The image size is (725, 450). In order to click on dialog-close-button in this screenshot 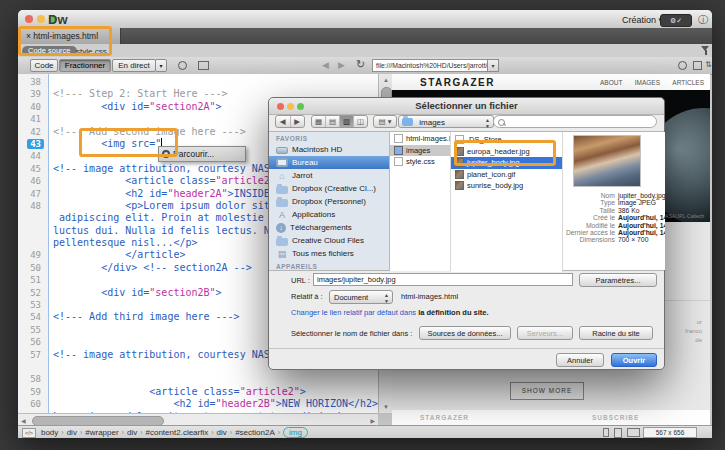, I will do `click(280, 106)`.